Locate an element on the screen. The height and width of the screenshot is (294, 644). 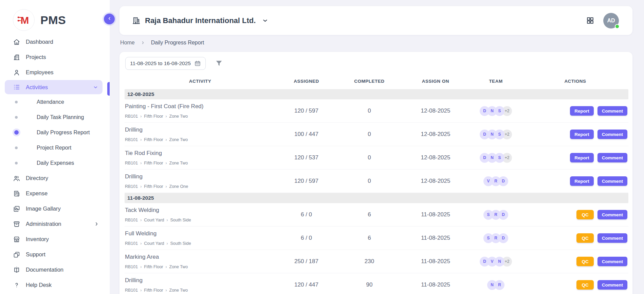
path-segment: Zone Two is located at coordinates (179, 140).